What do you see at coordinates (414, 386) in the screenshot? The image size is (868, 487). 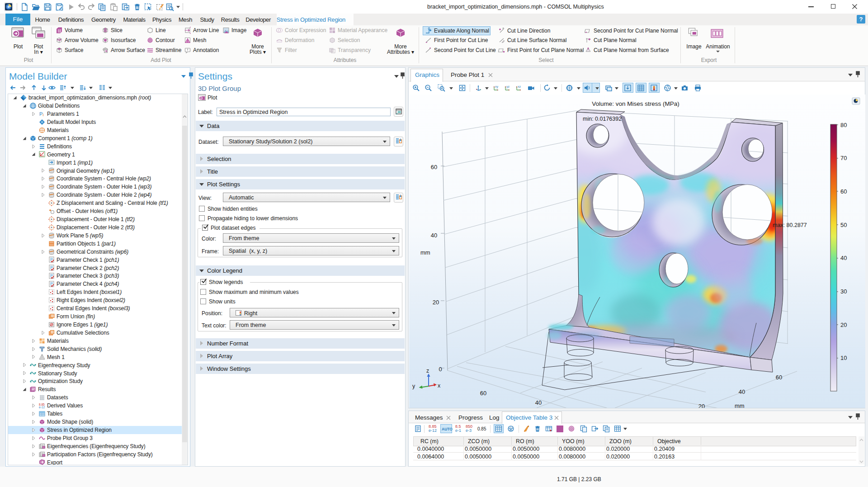 I see `svg-text: y` at bounding box center [414, 386].